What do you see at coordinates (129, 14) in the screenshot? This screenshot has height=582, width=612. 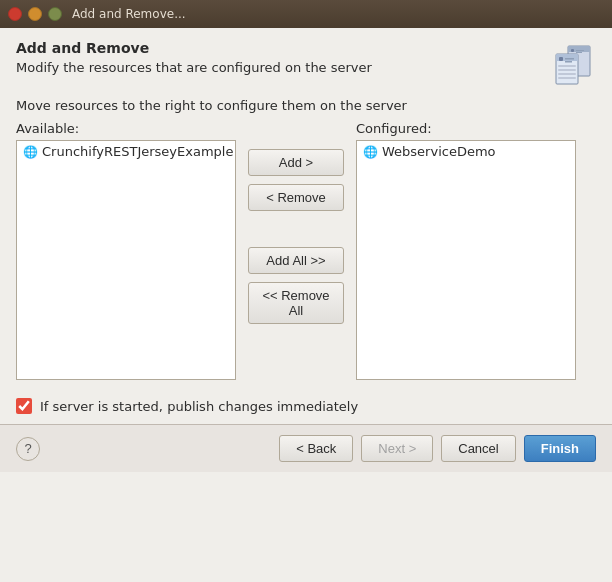 I see `window-title: Add and Remove...` at bounding box center [129, 14].